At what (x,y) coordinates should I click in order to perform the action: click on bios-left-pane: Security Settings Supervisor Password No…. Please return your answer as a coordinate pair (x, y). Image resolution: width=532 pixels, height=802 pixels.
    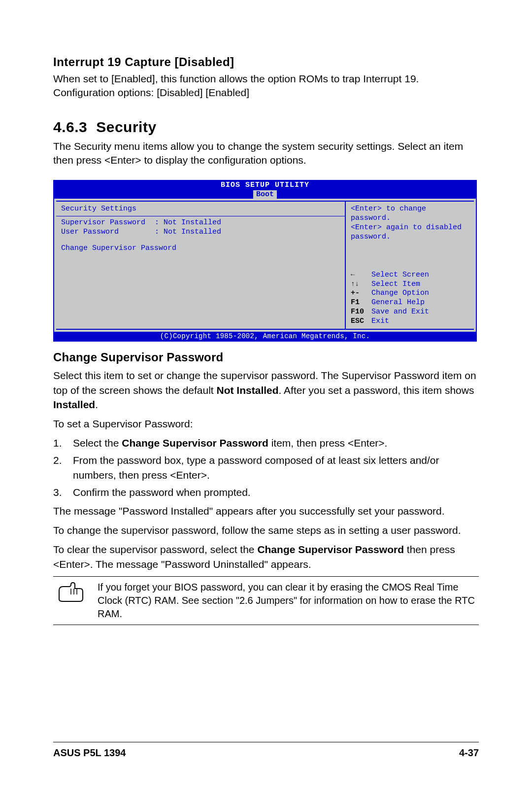
    Looking at the image, I should click on (201, 265).